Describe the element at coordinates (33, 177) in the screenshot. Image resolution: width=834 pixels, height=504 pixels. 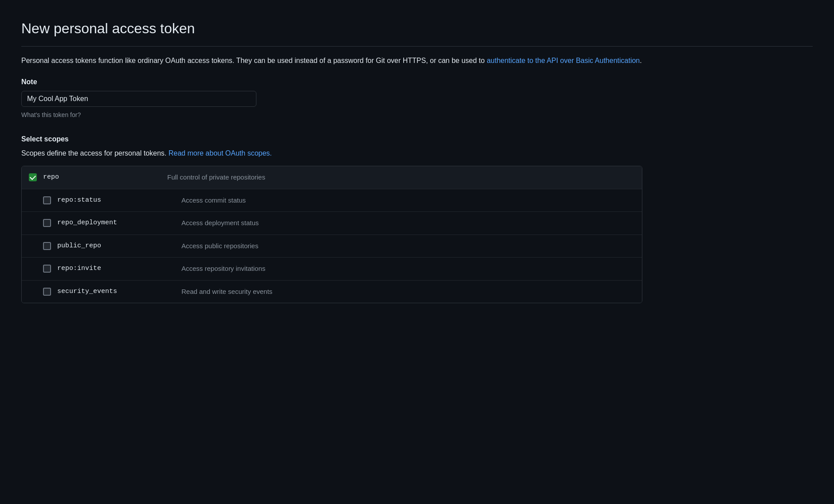
I see `scope-checkbox-repo` at that location.